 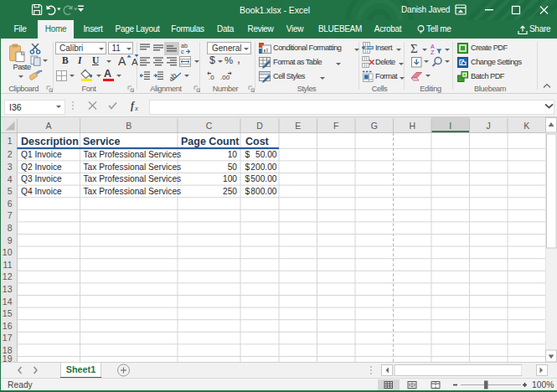 I want to click on svg-text: 50, so click(x=233, y=168).